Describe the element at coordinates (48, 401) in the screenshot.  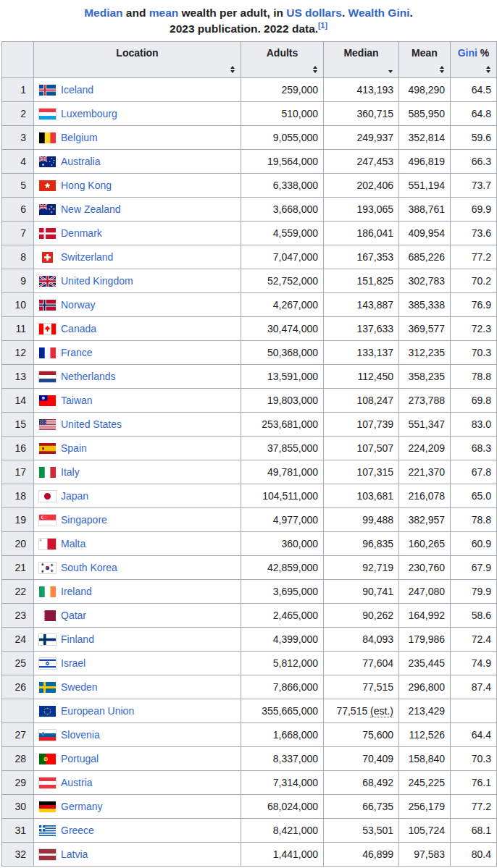
I see `flag-icon-taiwan` at that location.